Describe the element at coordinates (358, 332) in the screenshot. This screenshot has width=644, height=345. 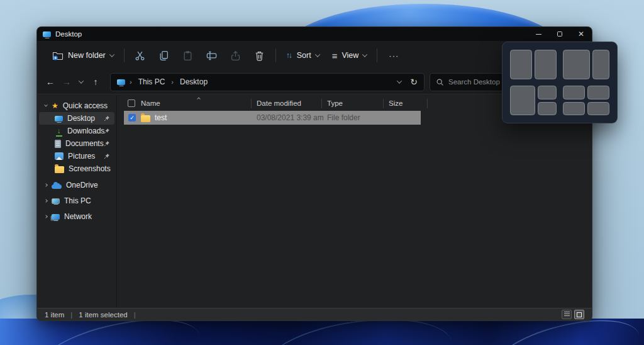
I see `bloom-streak` at that location.